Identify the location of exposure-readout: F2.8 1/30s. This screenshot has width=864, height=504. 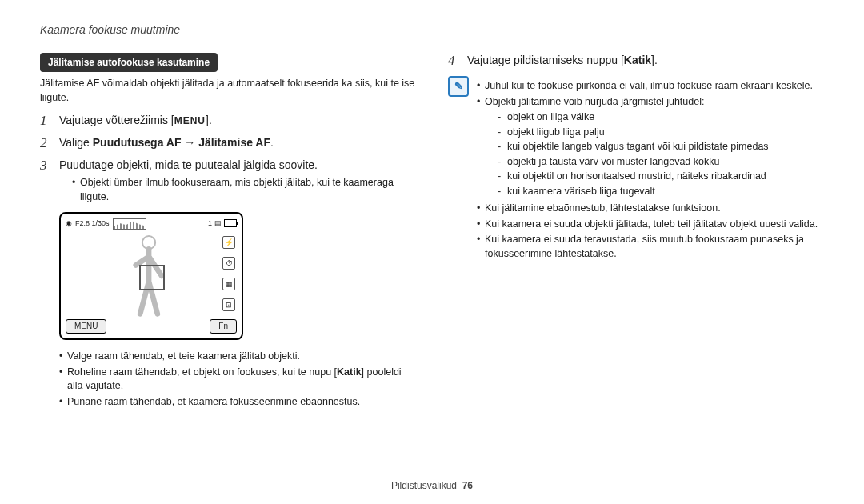
(93, 224).